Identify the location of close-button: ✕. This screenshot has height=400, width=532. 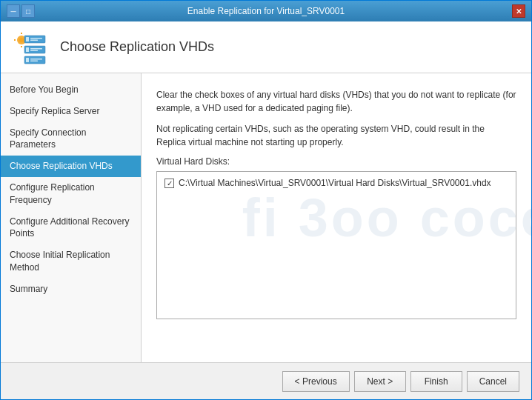
(519, 11).